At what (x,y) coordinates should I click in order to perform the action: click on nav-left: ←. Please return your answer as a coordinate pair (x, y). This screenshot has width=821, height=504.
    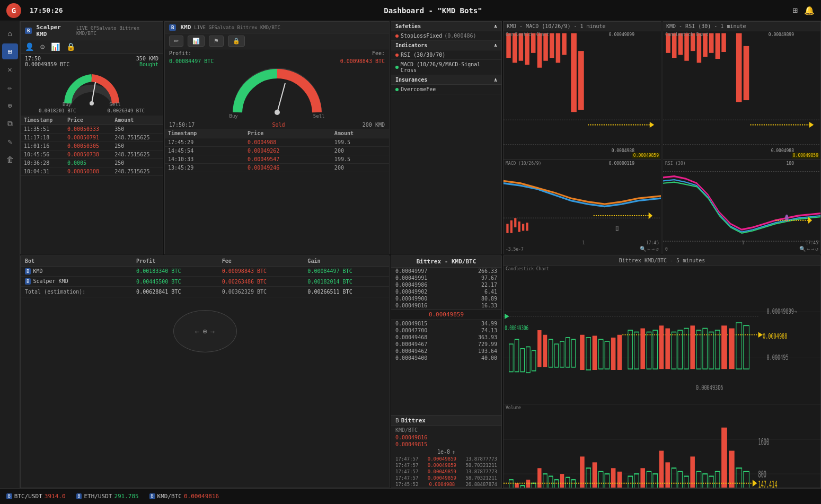
    Looking at the image, I should click on (197, 331).